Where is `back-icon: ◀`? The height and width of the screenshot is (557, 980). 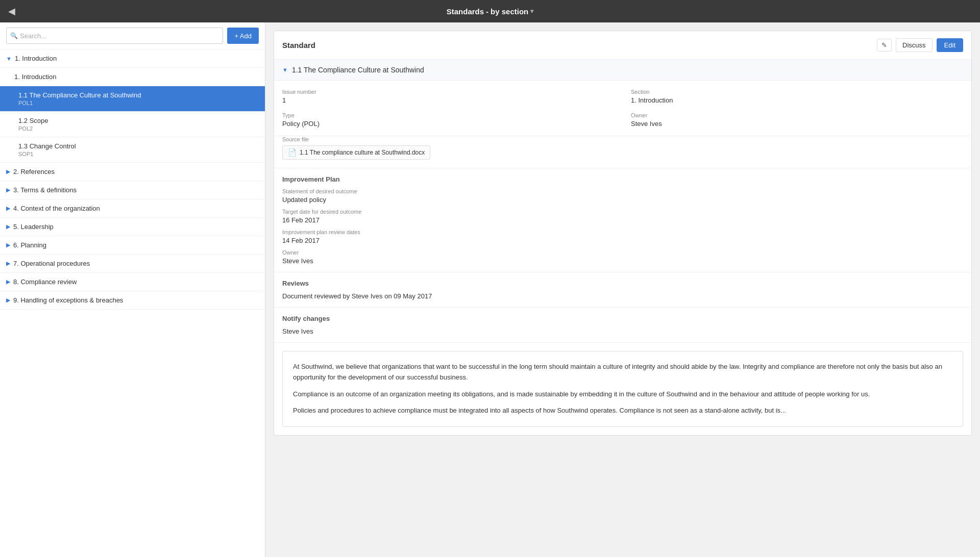 back-icon: ◀ is located at coordinates (12, 11).